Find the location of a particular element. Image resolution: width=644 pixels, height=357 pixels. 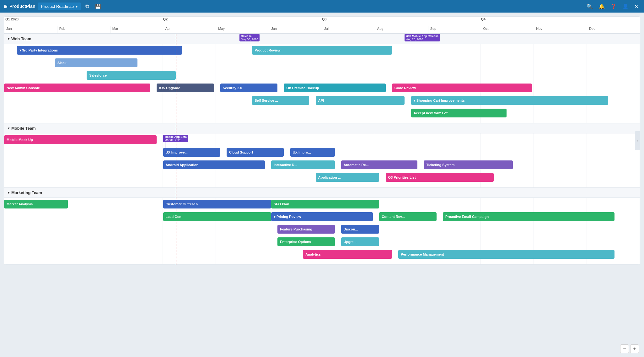

bar-item: Performance Management is located at coordinates (507, 254).